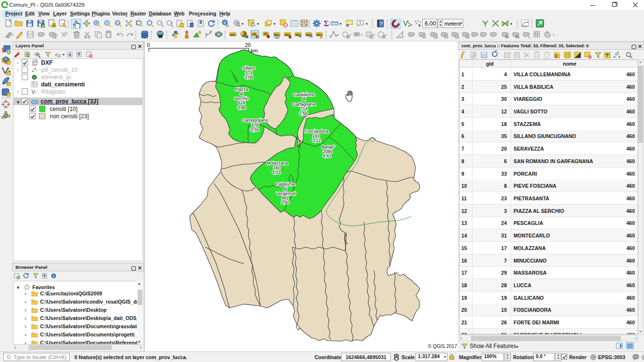 The image size is (644, 362). What do you see at coordinates (212, 32) in the screenshot?
I see `svg-text: 1` at bounding box center [212, 32].